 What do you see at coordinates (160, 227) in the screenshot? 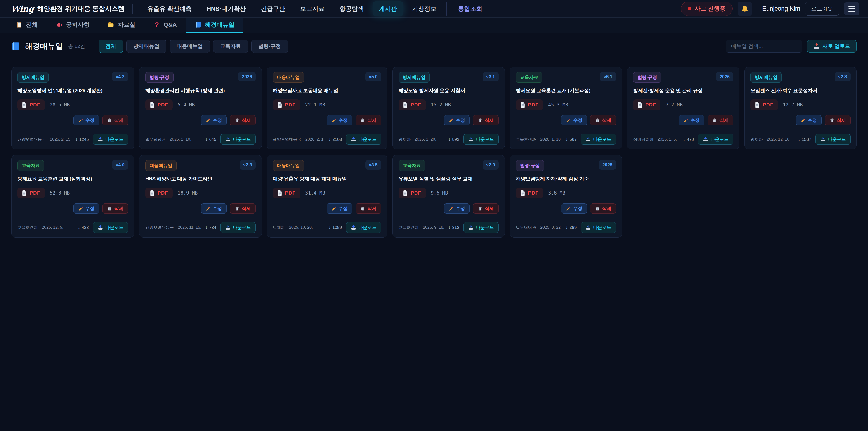
I see `department-label: 해양오염대응국` at bounding box center [160, 227].